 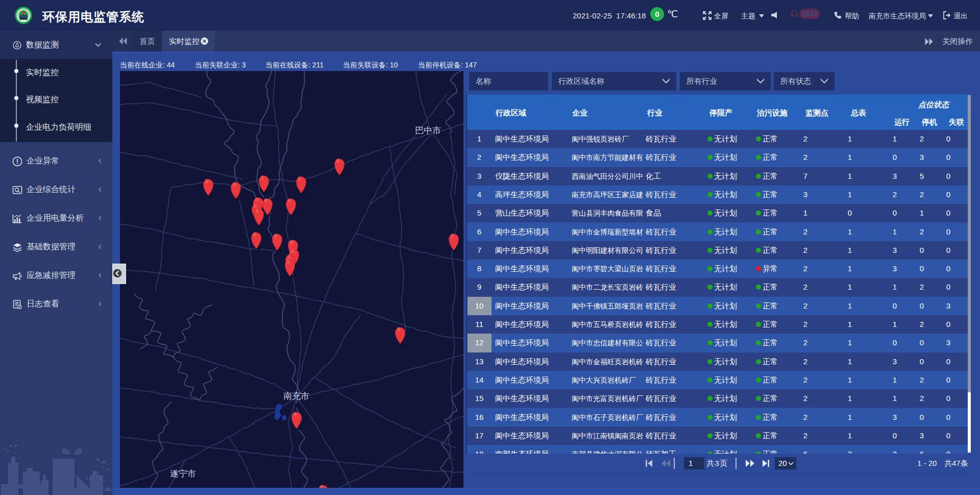 I want to click on svg-text: 遂宁市, so click(x=183, y=474).